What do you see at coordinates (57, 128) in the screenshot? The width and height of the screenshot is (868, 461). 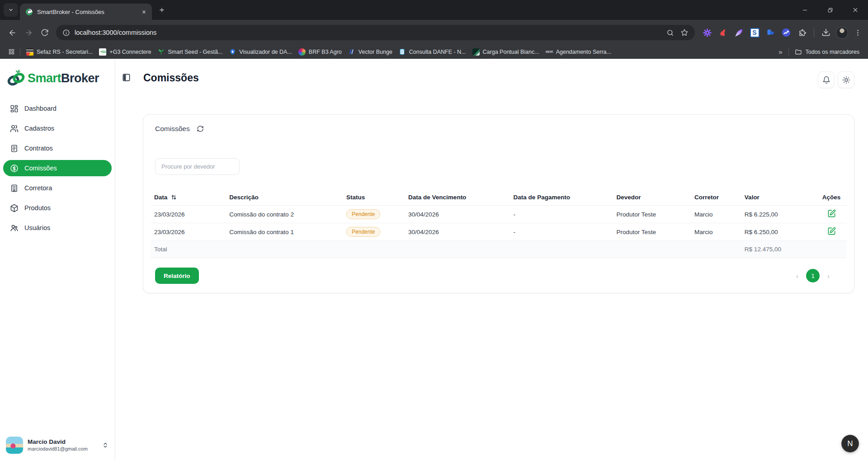 I see `sidebar-item-cadastros: Cadastros` at bounding box center [57, 128].